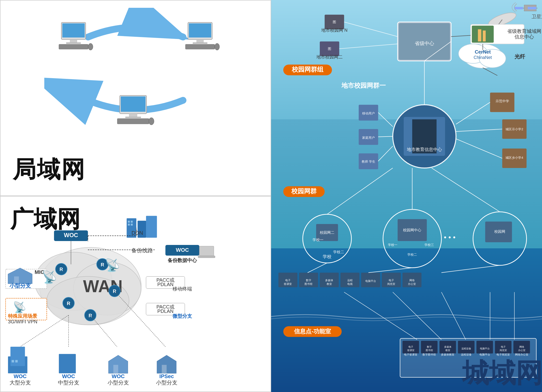 The width and height of the screenshot is (542, 392). Describe the element at coordinates (142, 250) in the screenshot. I see `svg-text: 备份线路` at that location.